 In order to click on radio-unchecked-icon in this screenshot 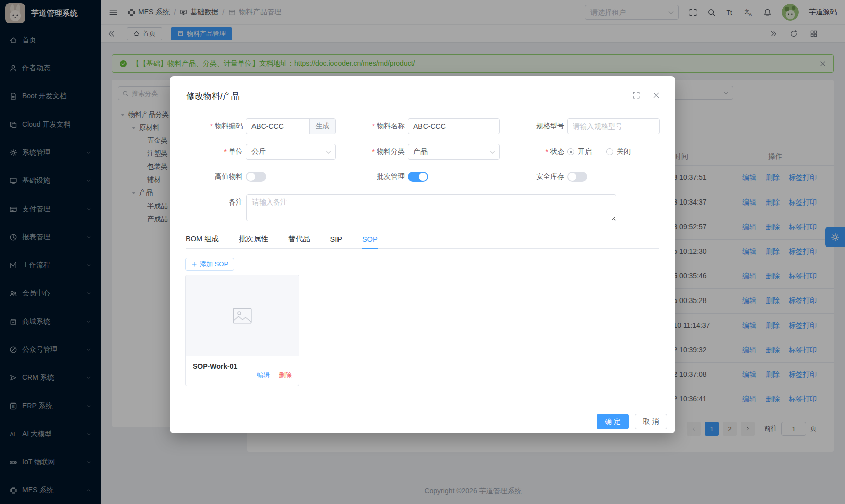, I will do `click(610, 152)`.